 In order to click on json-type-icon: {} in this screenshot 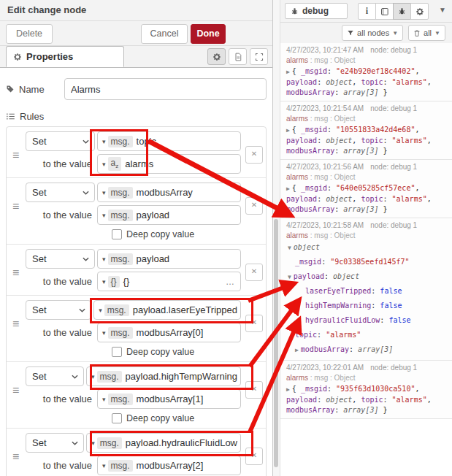, I will do `click(114, 282)`.